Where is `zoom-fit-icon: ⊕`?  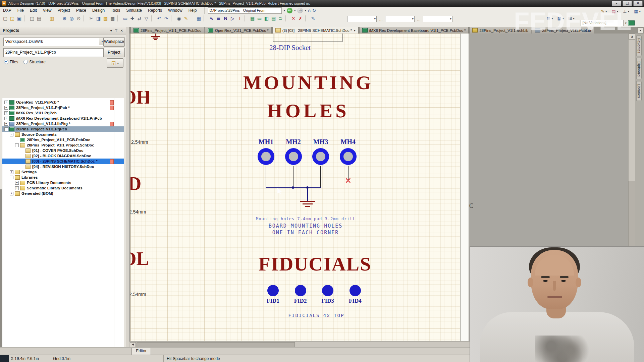
zoom-fit-icon: ⊕ is located at coordinates (64, 18).